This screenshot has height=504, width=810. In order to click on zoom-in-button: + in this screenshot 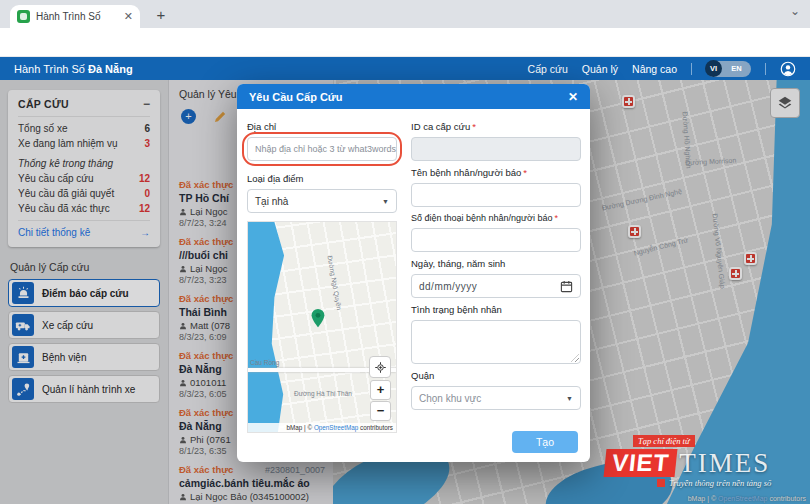, I will do `click(380, 390)`.